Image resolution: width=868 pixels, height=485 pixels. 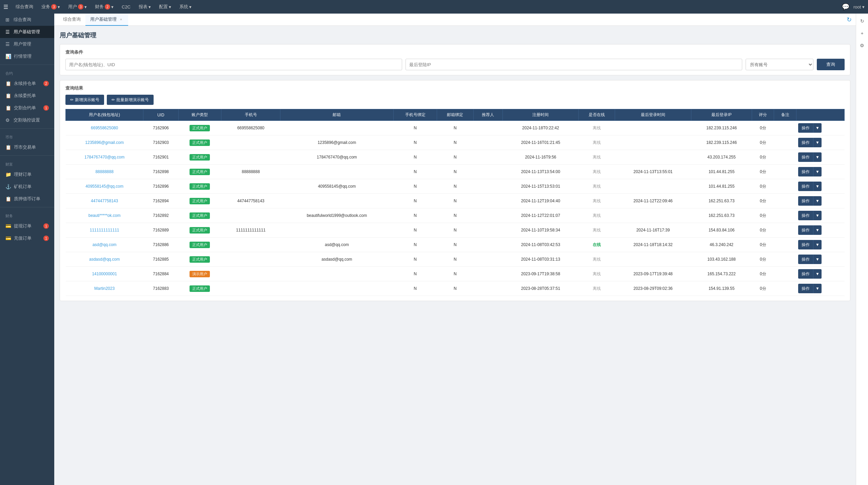 What do you see at coordinates (27, 120) in the screenshot?
I see `sidebar-item-交割场控设置: ⚙ 交割场控设置` at bounding box center [27, 120].